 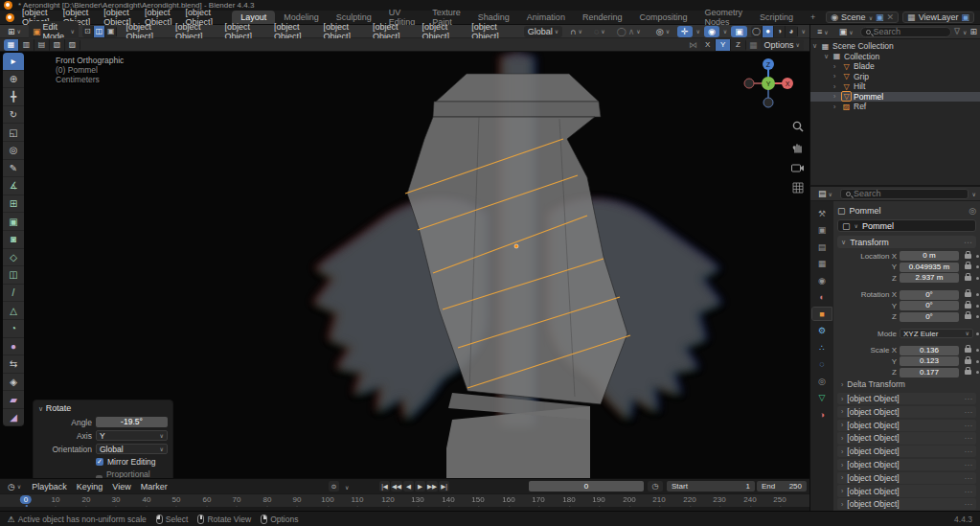 What do you see at coordinates (895, 86) in the screenshot?
I see `outliner-item-hilt: › ▽ Hilt` at bounding box center [895, 86].